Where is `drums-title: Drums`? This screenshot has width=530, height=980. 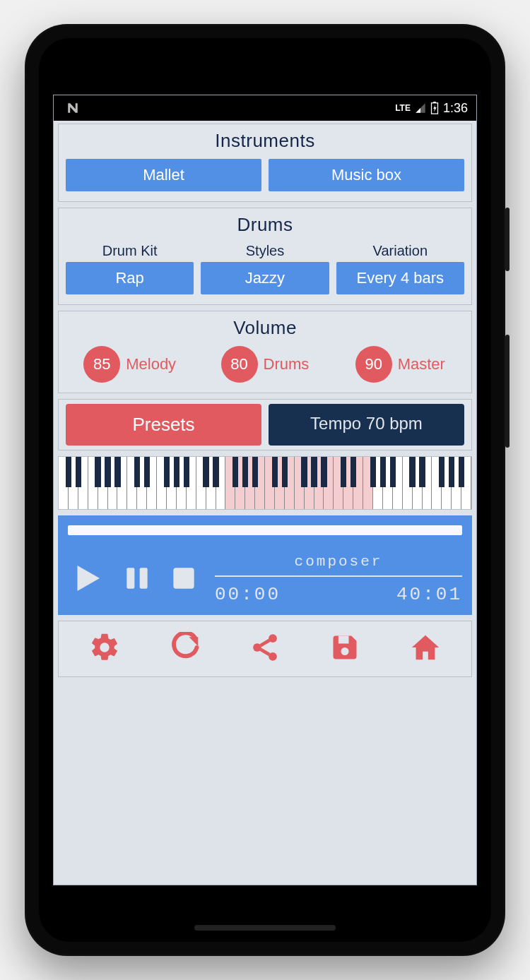
drums-title: Drums is located at coordinates (265, 225).